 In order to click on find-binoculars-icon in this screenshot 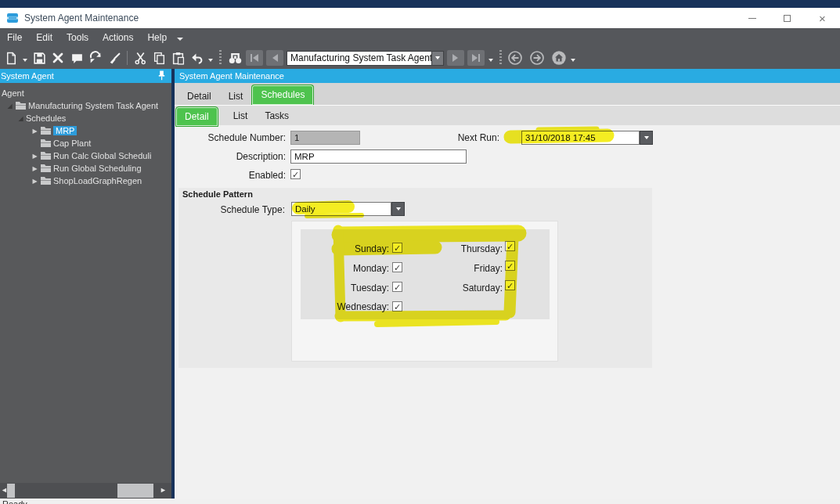, I will do `click(235, 58)`.